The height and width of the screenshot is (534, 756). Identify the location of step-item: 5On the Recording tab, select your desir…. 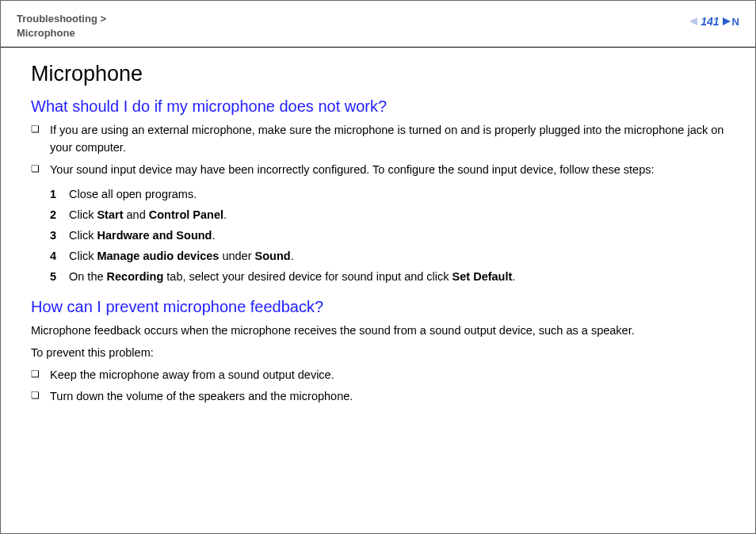
(388, 277).